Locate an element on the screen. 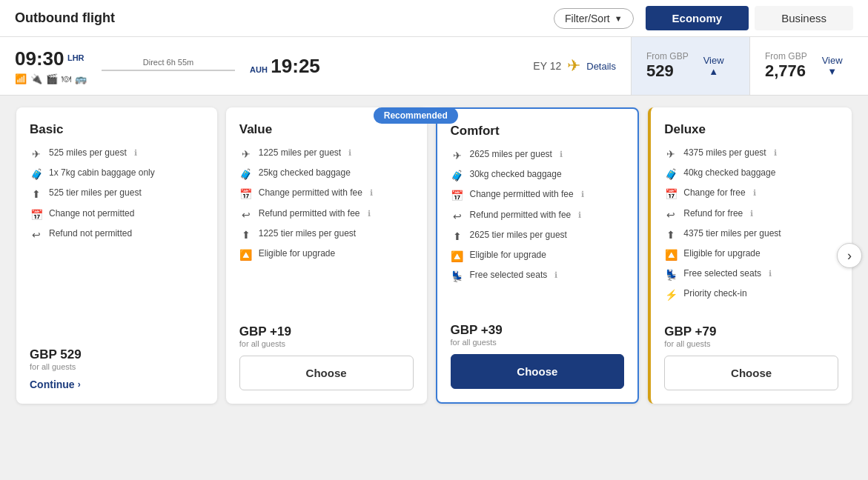 The height and width of the screenshot is (480, 868). feature-text: Change not permitted is located at coordinates (92, 214).